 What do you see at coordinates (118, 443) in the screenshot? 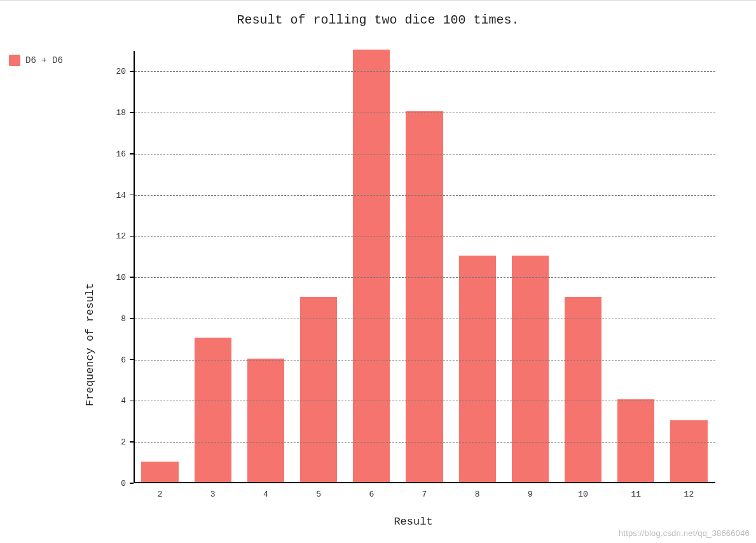
I see `y-tick-label: 2` at bounding box center [118, 443].